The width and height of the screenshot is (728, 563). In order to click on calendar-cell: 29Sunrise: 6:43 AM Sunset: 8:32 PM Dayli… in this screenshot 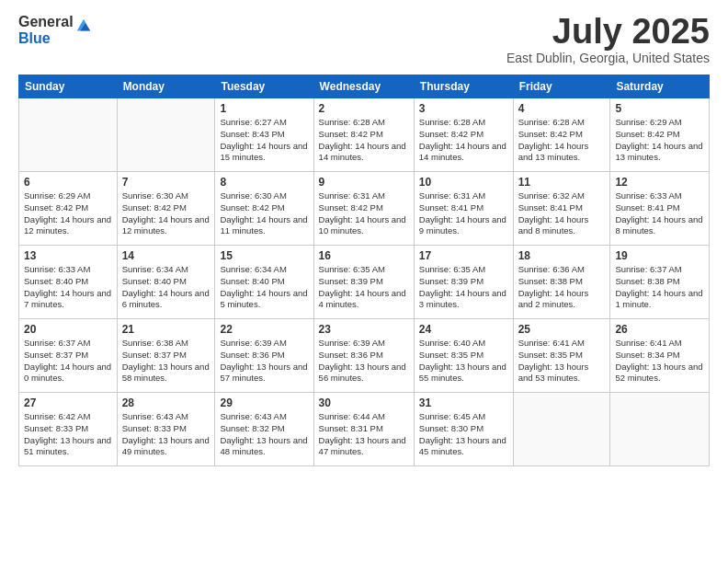, I will do `click(265, 430)`.